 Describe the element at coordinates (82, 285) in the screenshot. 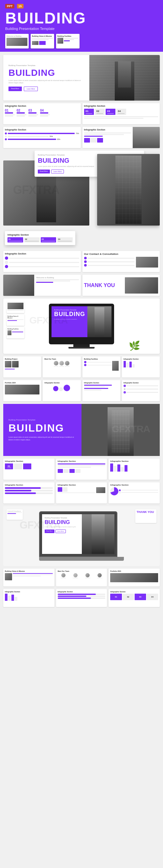

I see `thankyou-row: Welcome to Building THANK YOU` at that location.